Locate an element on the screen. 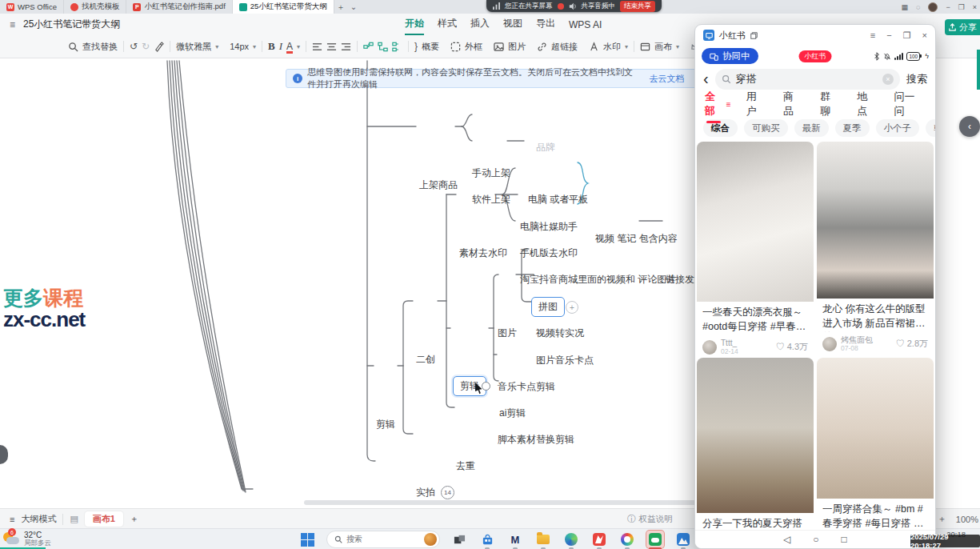 This screenshot has height=549, width=980. note-caption: 一周穿搭合集～ #bm #春季穿搭 #每日穿搭 #日… is located at coordinates (875, 515).